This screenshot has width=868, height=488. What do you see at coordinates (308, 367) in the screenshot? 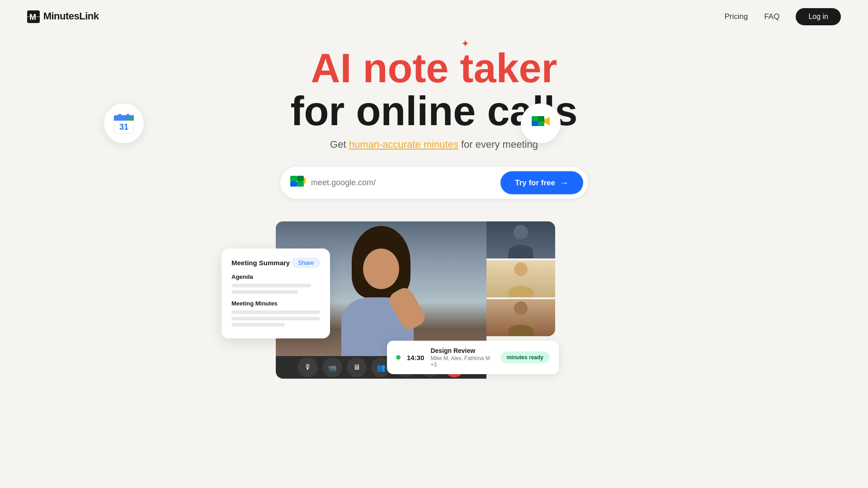
I see `mic-button: 🎙` at bounding box center [308, 367].